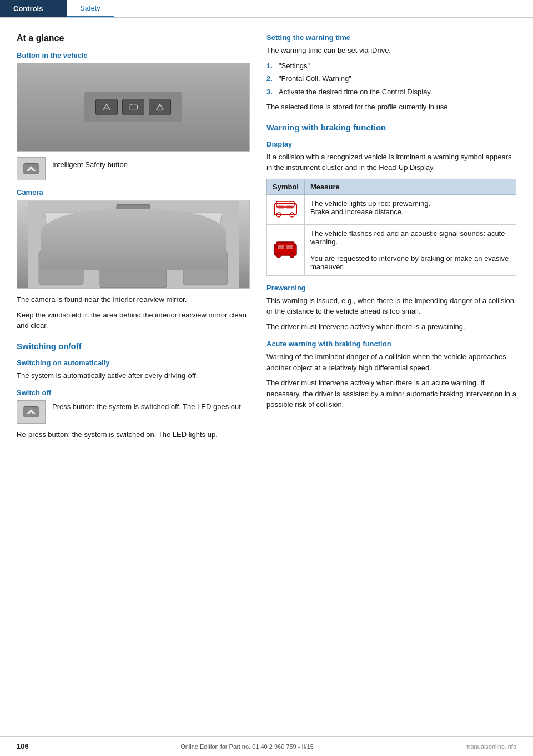 This screenshot has width=533, height=756. I want to click on page-header: Controls Safety, so click(266, 9).